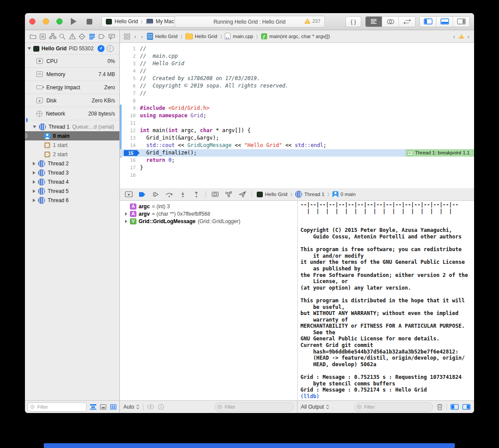  What do you see at coordinates (297, 86) in the screenshot?
I see `code-line: 6// Copyright © 2019 sopa. All rights re…` at bounding box center [297, 86].